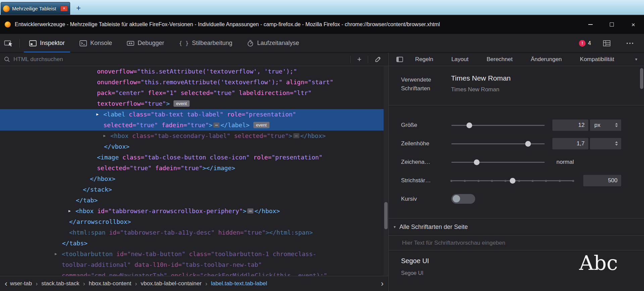 The height and width of the screenshot is (291, 644). I want to click on slider-tick, so click(560, 181).